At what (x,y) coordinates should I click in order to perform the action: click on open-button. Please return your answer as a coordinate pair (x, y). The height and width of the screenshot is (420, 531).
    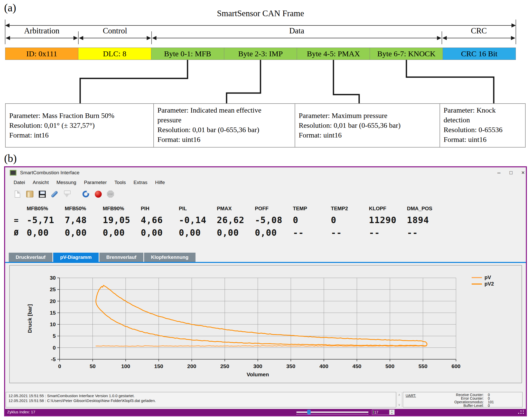
    Looking at the image, I should click on (30, 194).